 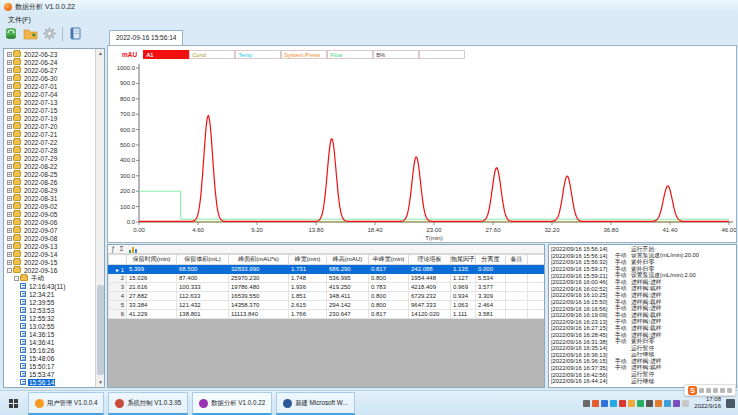 I want to click on tab-run: 2022-09-16 15:56:14, so click(x=146, y=38).